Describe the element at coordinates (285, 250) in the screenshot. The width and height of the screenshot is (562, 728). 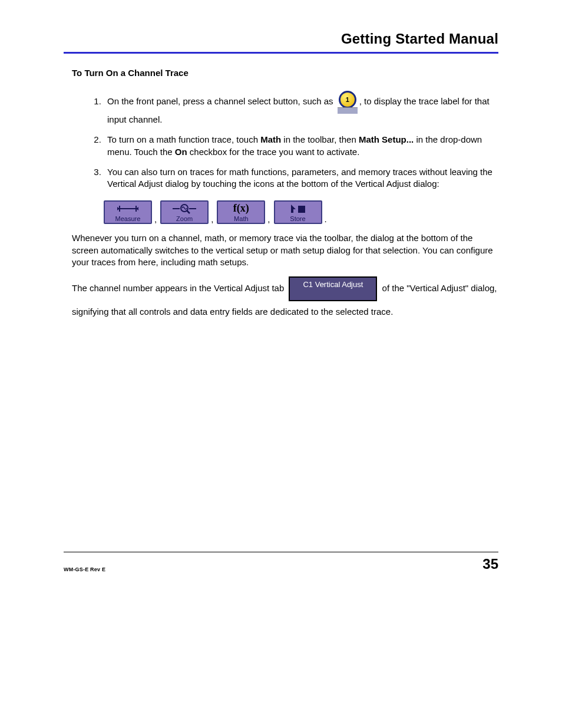
I see `paragraph-dialog-switch: Whenever you turn on a channel, math, or…` at that location.